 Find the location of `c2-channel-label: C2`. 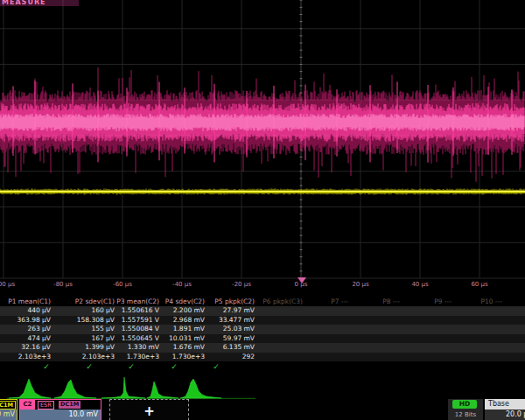

c2-channel-label: C2 is located at coordinates (28, 404).